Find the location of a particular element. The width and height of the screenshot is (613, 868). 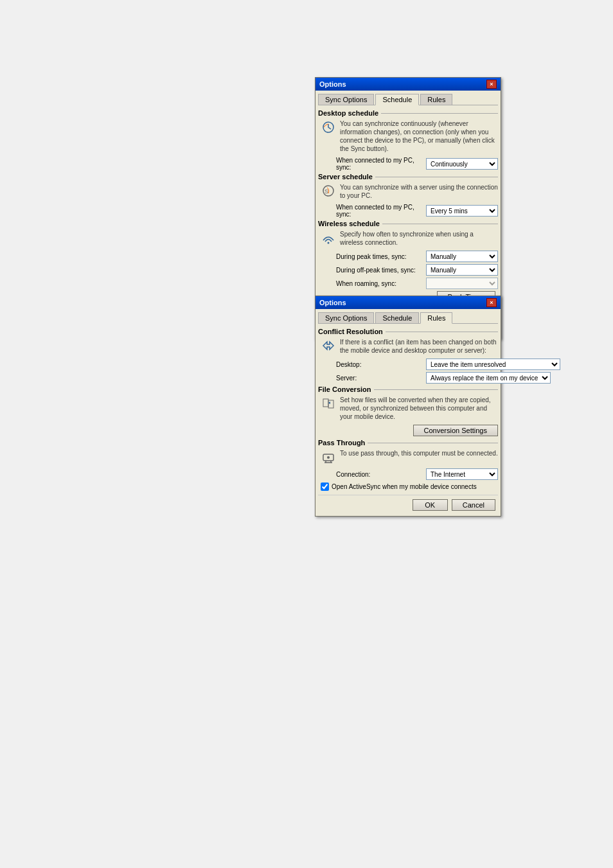

server-conflict-label: Server: is located at coordinates (381, 378).